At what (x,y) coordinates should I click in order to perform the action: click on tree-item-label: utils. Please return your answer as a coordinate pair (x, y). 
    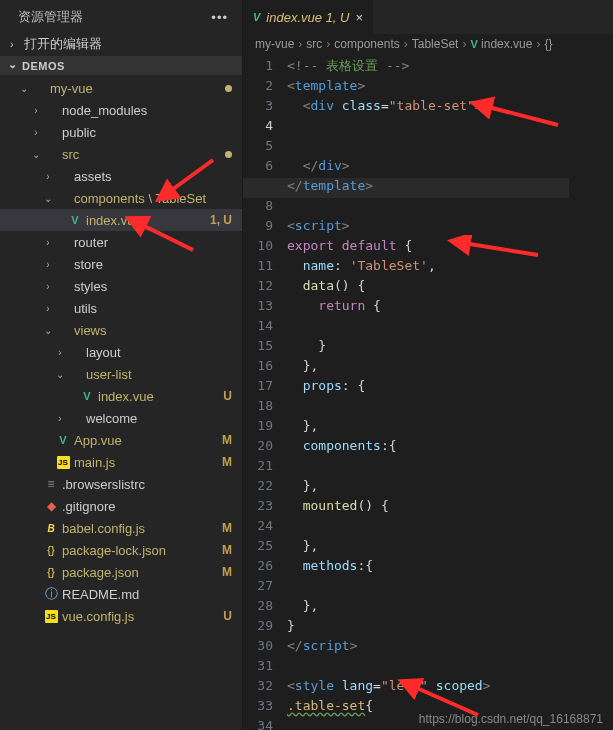
    Looking at the image, I should click on (153, 308).